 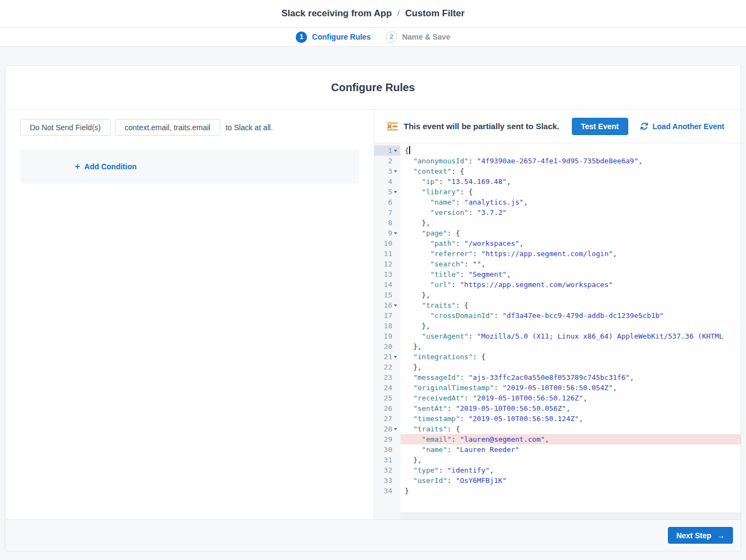 I want to click on editor-line: "version": "3.7.2", so click(x=571, y=213).